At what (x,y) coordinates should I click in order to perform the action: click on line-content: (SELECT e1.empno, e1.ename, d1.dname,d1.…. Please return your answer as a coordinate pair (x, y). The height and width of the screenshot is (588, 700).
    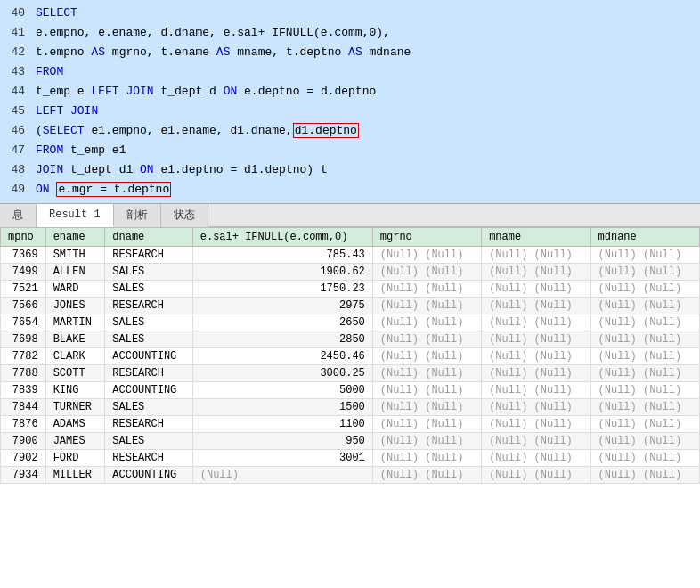
    Looking at the image, I should click on (366, 131).